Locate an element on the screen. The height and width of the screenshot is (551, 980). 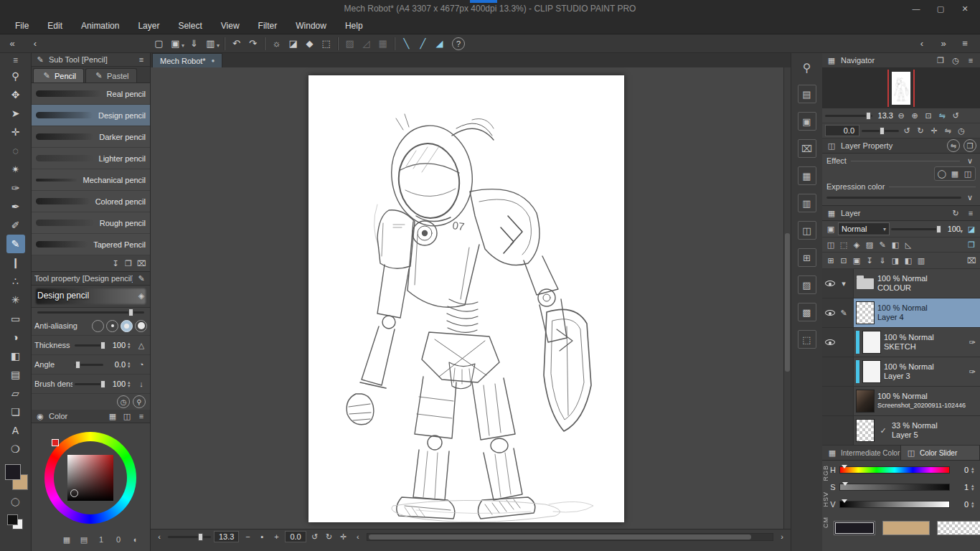
subtool-item-darker-pencil: Darker pencil is located at coordinates (90, 137).